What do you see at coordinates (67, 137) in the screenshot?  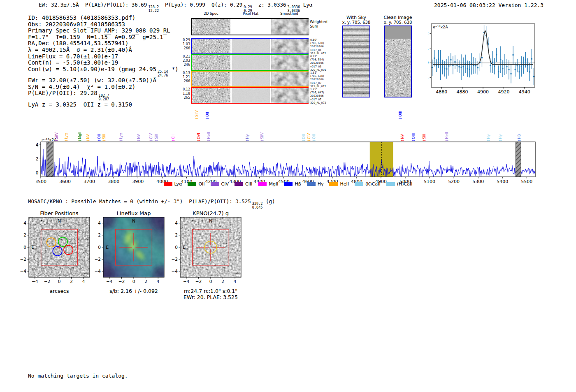 I see `emission-line-label-Lyα: ( Lyα` at bounding box center [67, 137].